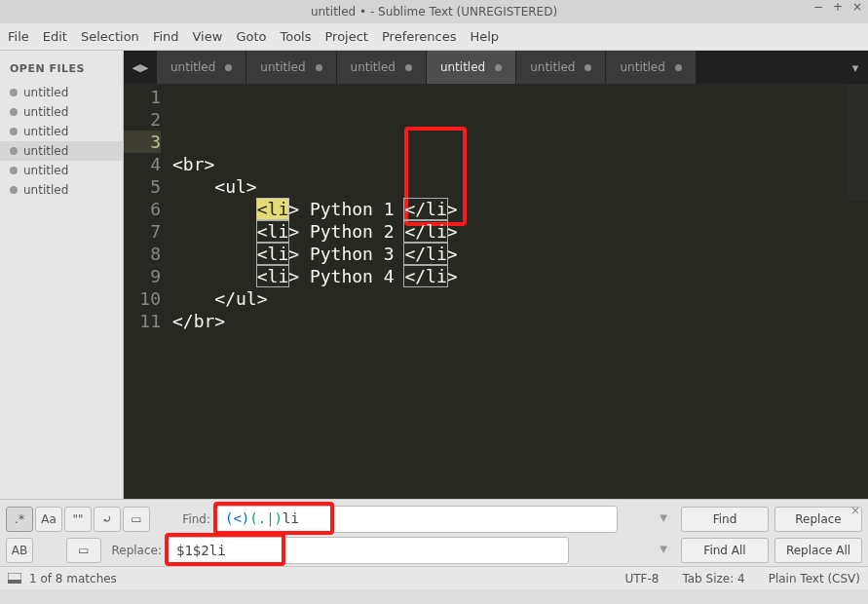  What do you see at coordinates (183, 519) in the screenshot?
I see `find-label: Find:` at bounding box center [183, 519].